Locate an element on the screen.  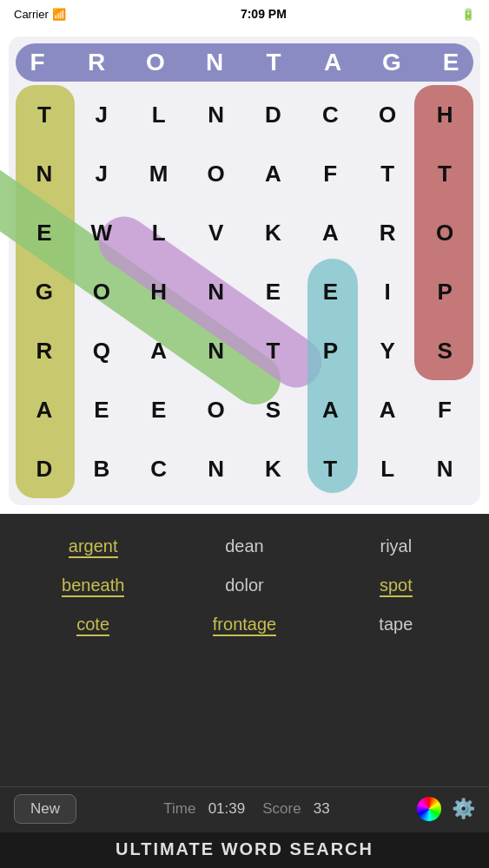
time-label: Time 01:39 is located at coordinates (204, 809).